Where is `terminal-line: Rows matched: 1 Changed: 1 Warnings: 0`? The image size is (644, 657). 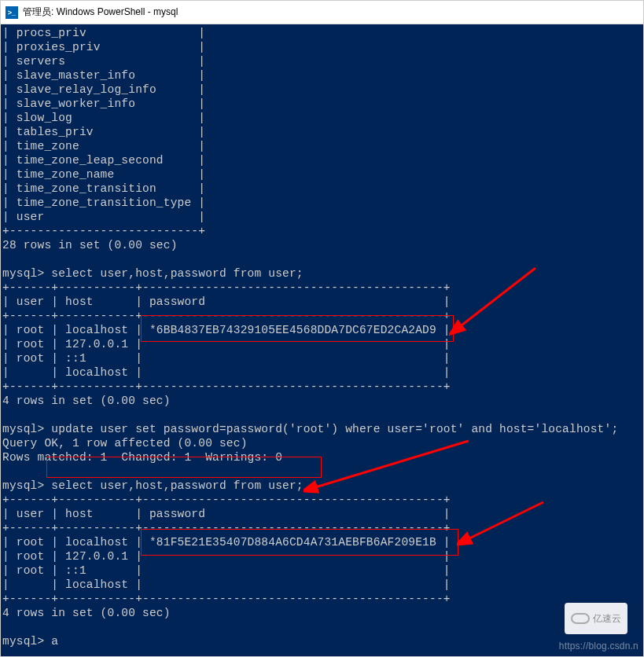
terminal-line: Rows matched: 1 Changed: 1 Warnings: 0 is located at coordinates (322, 457).